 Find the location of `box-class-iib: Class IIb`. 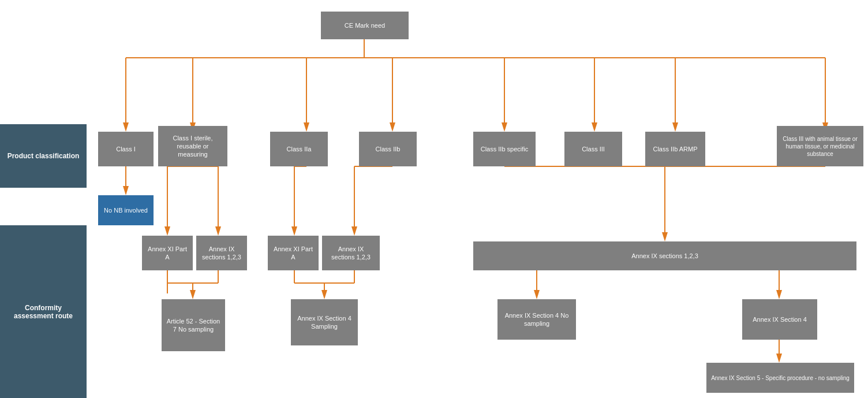

box-class-iib: Class IIb is located at coordinates (388, 149).